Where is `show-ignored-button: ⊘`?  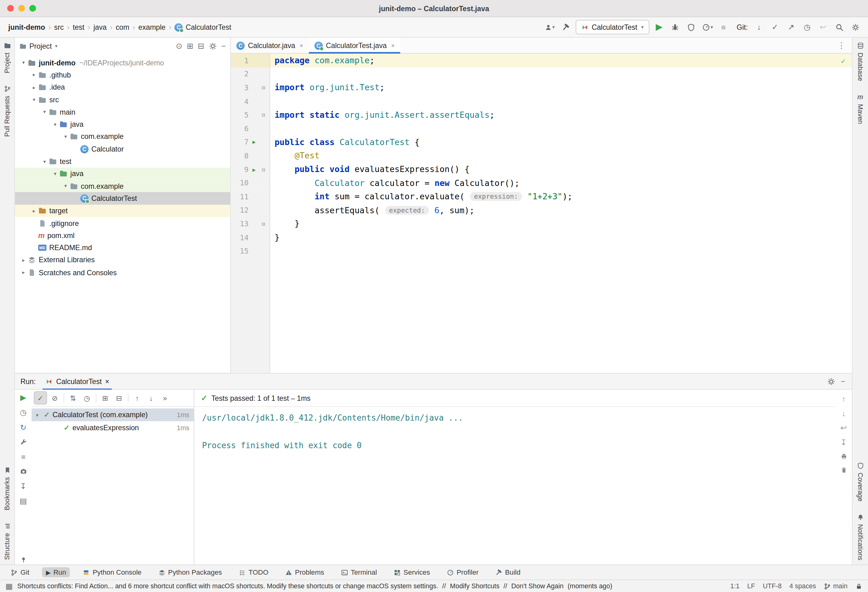 show-ignored-button: ⊘ is located at coordinates (55, 398).